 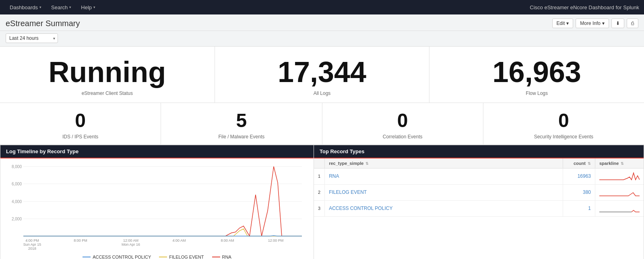 I want to click on table-row: 1 RNA 16963, so click(x=479, y=176).